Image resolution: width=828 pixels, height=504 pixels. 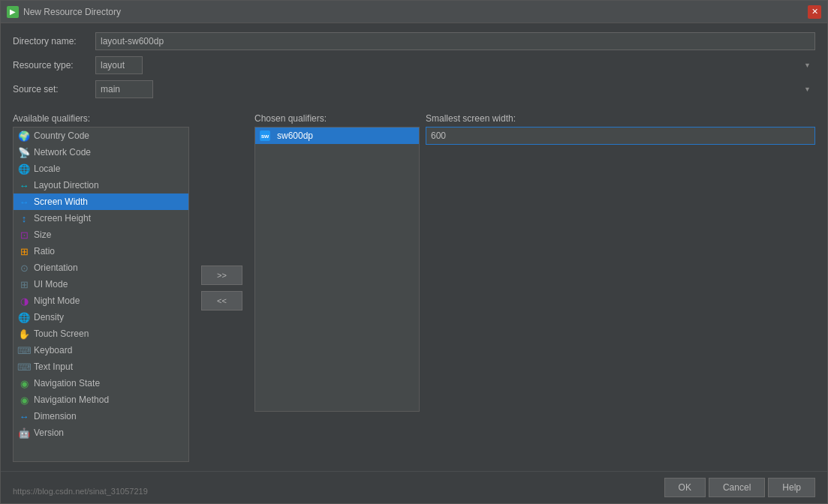 I want to click on version-icon: 🤖, so click(x=24, y=433).